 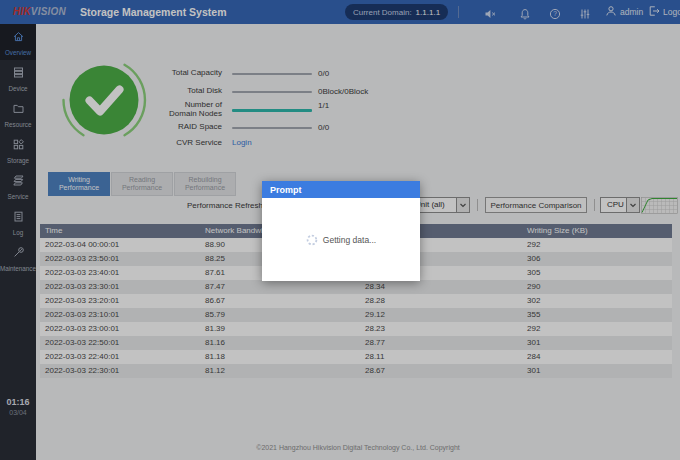 I want to click on dialog-message: Getting data..., so click(x=350, y=240).